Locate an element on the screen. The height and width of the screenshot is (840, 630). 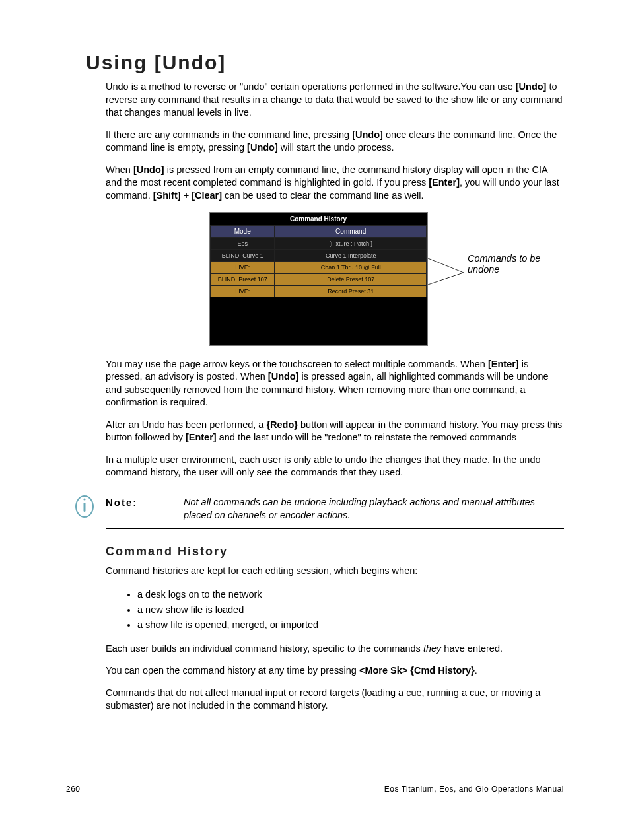
list-item: a desk logs on to the network is located at coordinates (351, 594).